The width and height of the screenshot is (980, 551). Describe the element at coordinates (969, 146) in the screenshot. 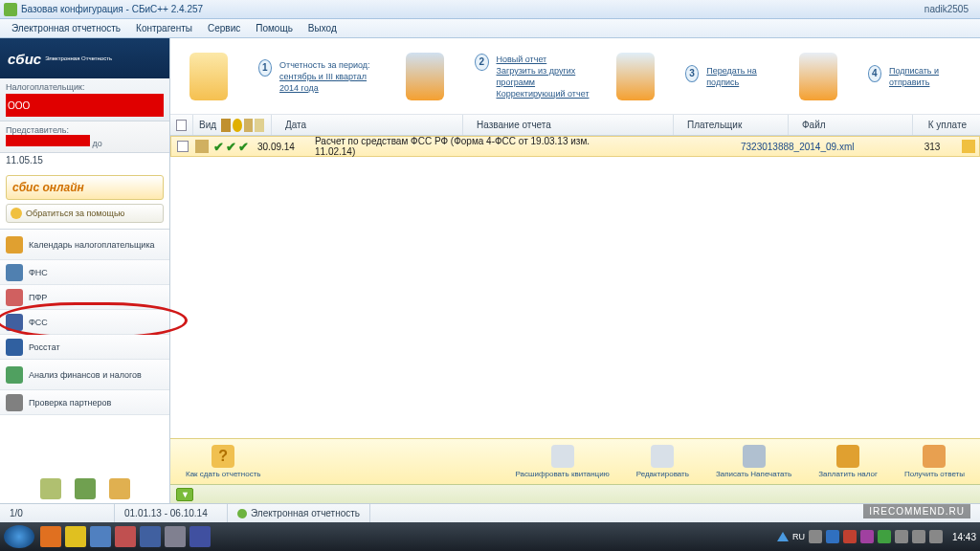

I see `row-action-icon` at that location.